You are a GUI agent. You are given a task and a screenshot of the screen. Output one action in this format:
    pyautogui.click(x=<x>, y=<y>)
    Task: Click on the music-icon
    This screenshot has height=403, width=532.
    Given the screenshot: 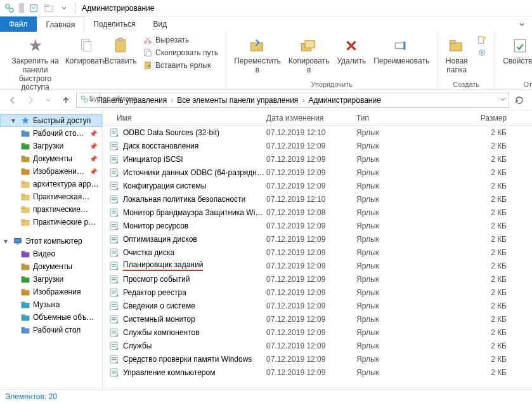 What is the action you would take?
    pyautogui.click(x=25, y=305)
    